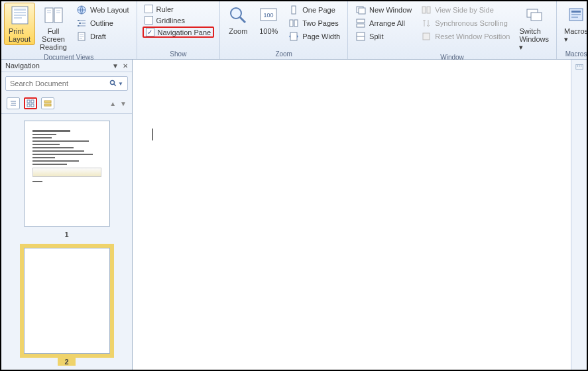  Describe the element at coordinates (314, 36) in the screenshot. I see `page-width-button: Page Width` at that location.